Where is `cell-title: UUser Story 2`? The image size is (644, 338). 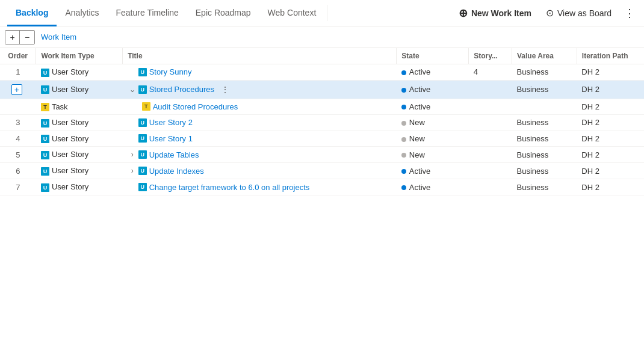 cell-title: UUser Story 2 is located at coordinates (260, 123).